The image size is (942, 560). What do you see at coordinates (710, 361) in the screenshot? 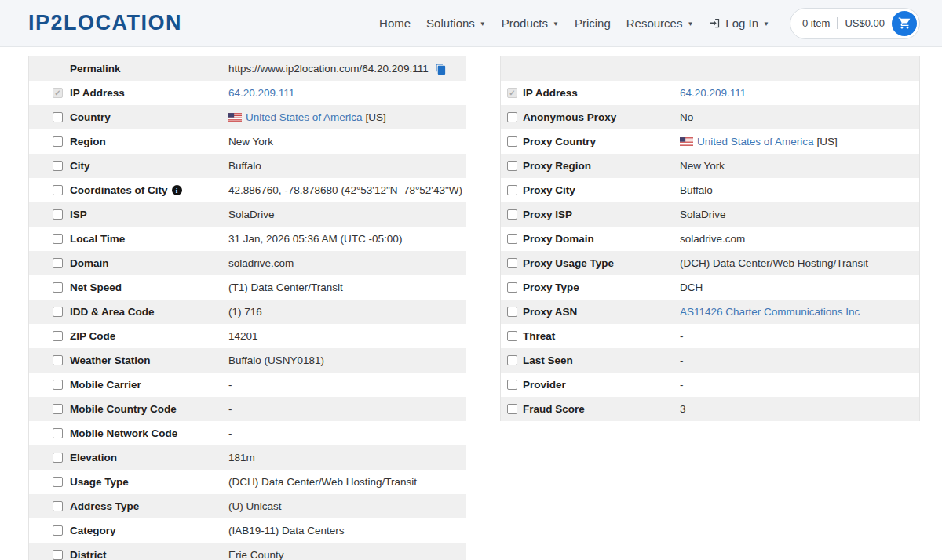
I see `table-row-last-seen: Last Seen-` at bounding box center [710, 361].